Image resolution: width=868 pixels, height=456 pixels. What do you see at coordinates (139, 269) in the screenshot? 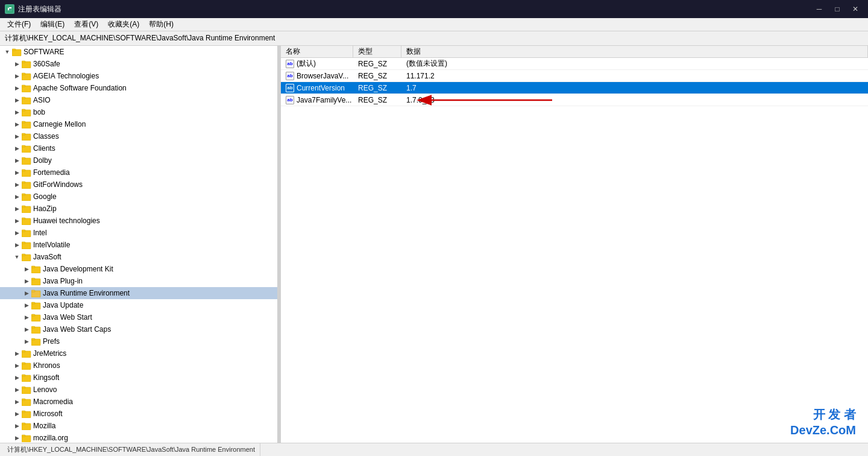
I see `tree-item: ▶ Java Development Kit` at bounding box center [139, 269].